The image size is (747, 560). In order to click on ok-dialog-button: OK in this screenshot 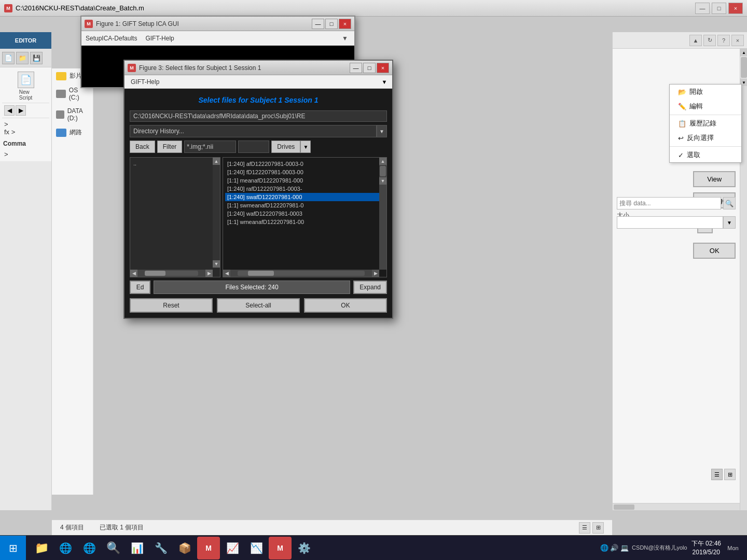, I will do `click(345, 305)`.